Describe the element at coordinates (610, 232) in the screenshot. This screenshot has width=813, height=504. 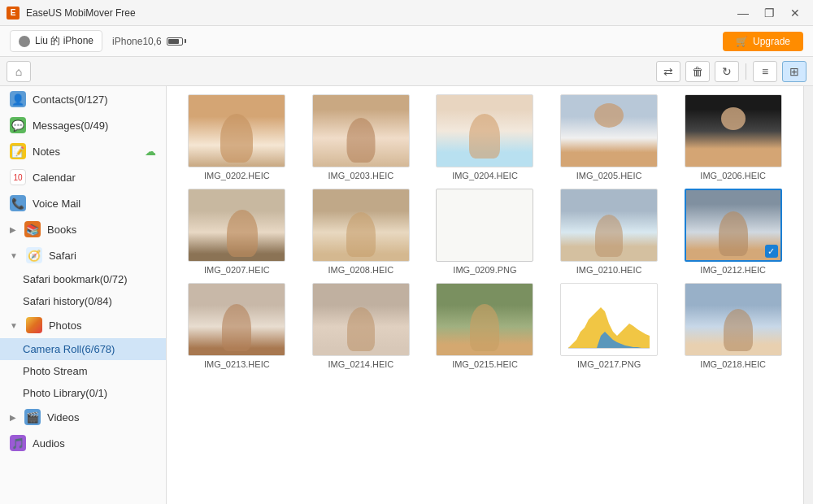
I see `photo-item: IMG_0210.HEIC` at that location.